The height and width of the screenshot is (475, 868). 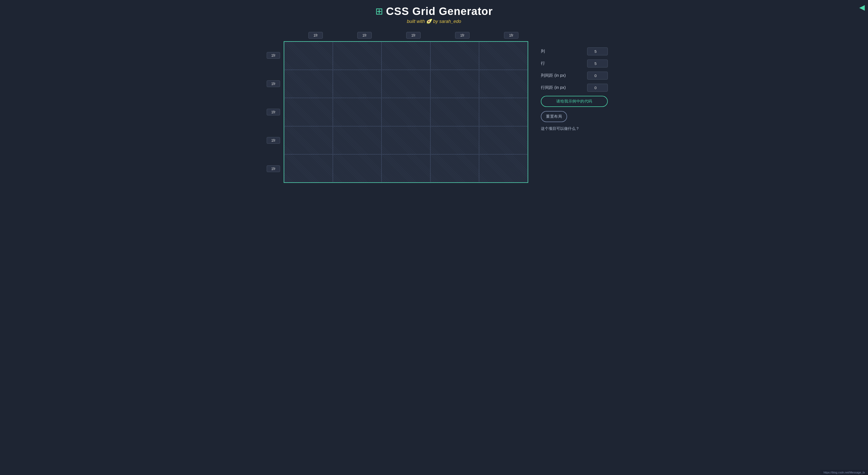 What do you see at coordinates (416, 22) in the screenshot?
I see `built-with-text: built with` at bounding box center [416, 22].